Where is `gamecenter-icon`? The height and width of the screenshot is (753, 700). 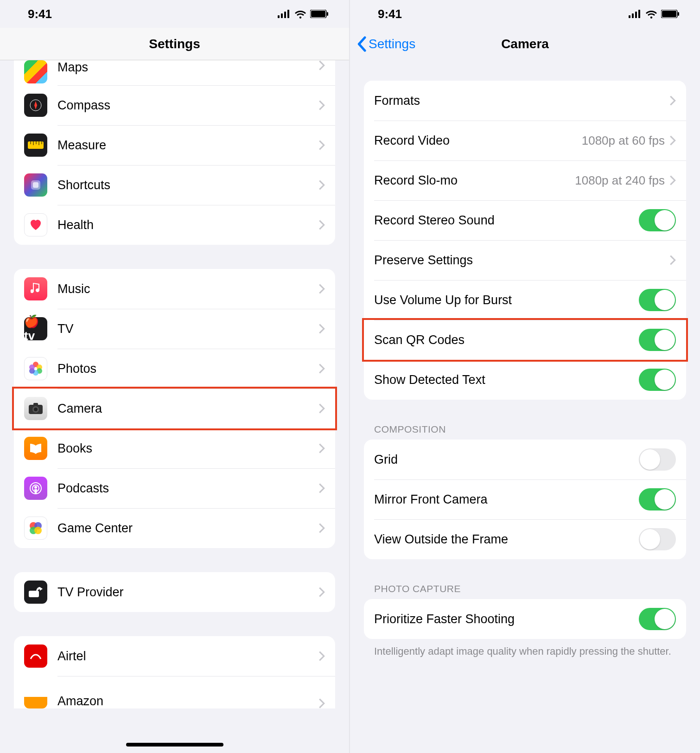
gamecenter-icon is located at coordinates (36, 528).